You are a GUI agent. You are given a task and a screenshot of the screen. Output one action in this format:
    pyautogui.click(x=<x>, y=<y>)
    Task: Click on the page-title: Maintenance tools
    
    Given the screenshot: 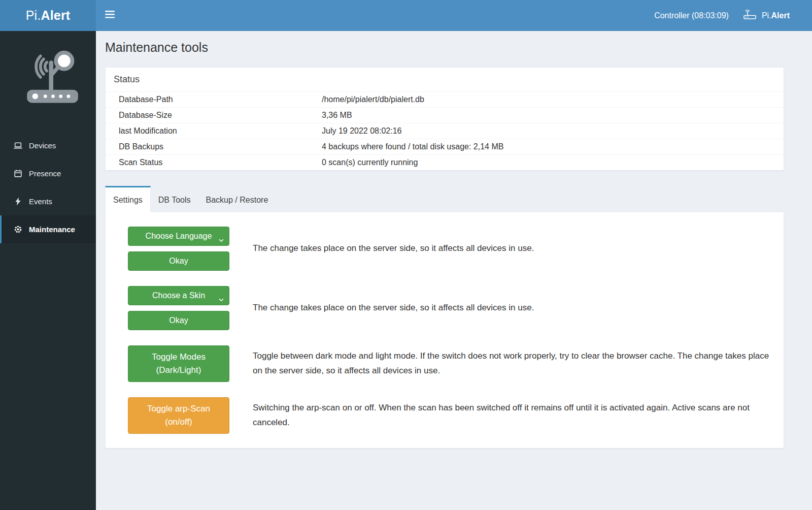 What is the action you would take?
    pyautogui.click(x=445, y=48)
    